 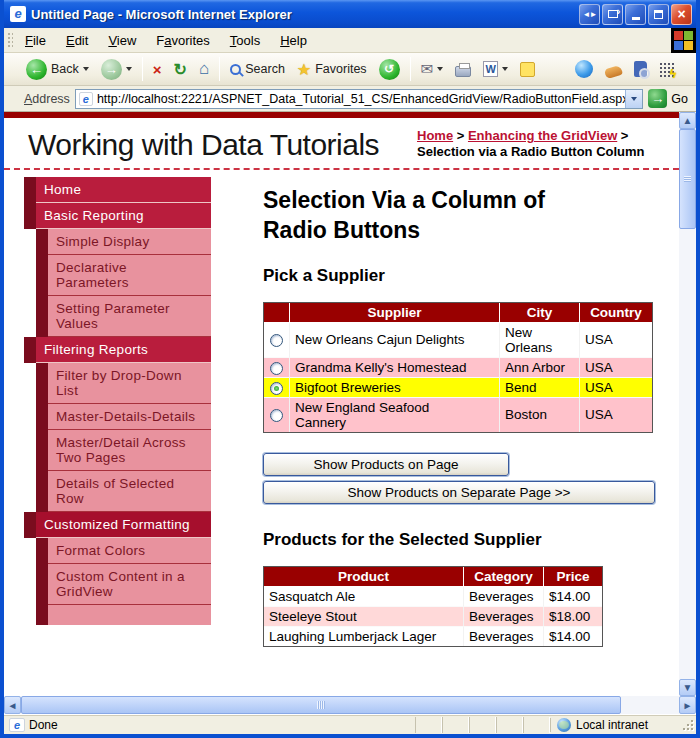 I want to click on left-right-arrows-icon: ◄►, so click(x=590, y=14).